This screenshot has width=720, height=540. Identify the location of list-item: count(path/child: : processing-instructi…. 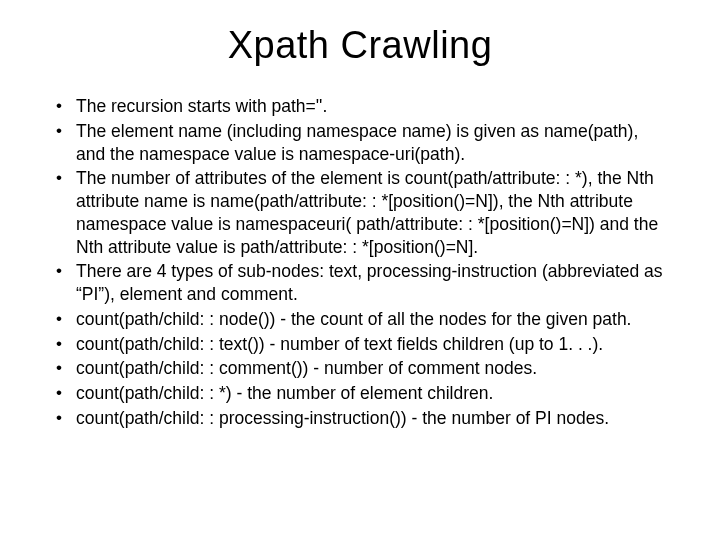
(360, 418).